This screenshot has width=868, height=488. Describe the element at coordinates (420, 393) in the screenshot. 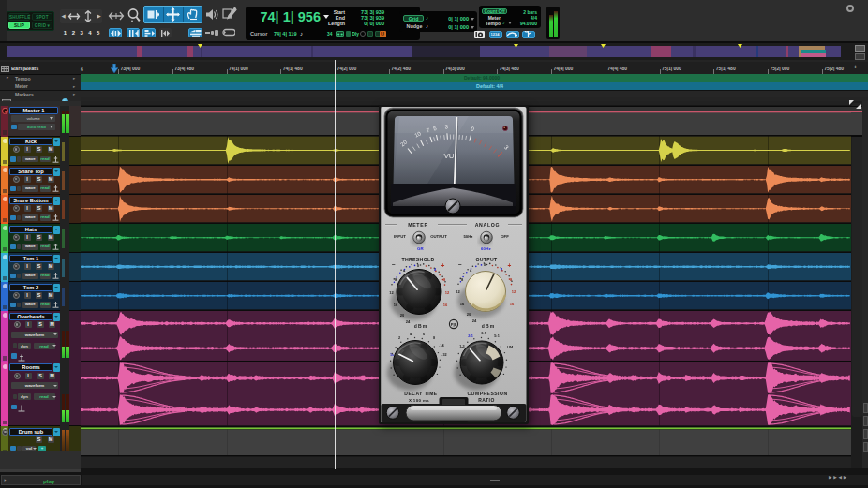

I see `svg-text: DECAY TIME` at that location.